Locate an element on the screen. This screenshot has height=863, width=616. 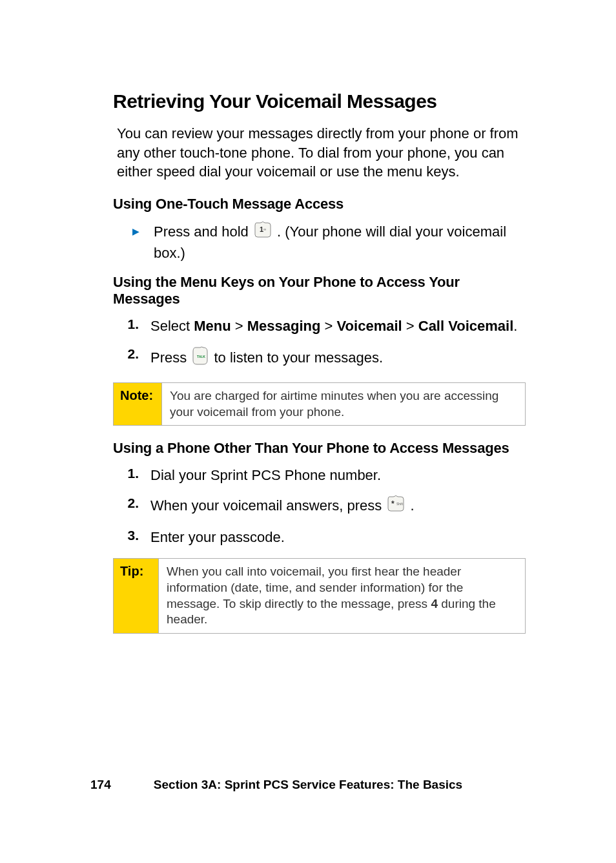
intro-paragraph: You can review your messages directly fr… is located at coordinates (322, 152).